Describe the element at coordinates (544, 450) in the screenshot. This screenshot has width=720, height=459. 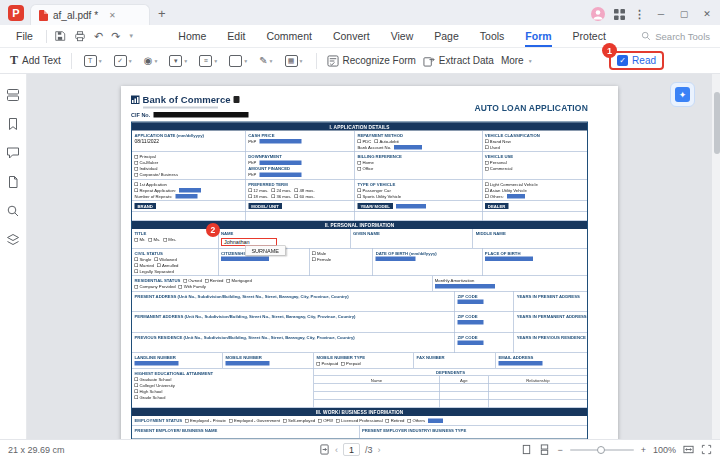
I see `continuous-view-icon` at that location.